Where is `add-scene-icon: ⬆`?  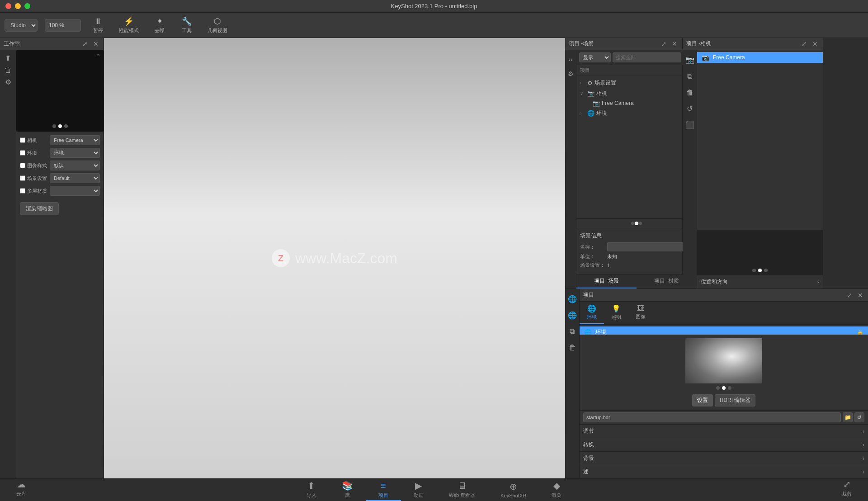 add-scene-icon: ⬆ is located at coordinates (8, 58).